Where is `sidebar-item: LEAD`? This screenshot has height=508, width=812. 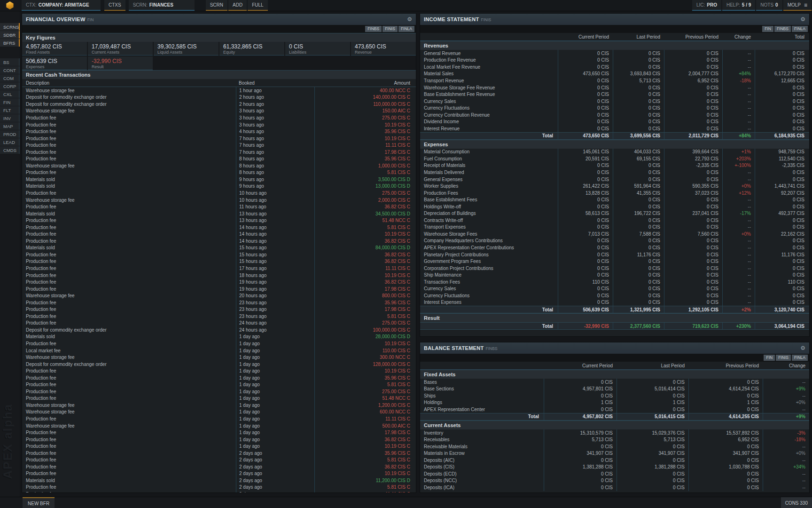
sidebar-item: LEAD is located at coordinates (10, 142).